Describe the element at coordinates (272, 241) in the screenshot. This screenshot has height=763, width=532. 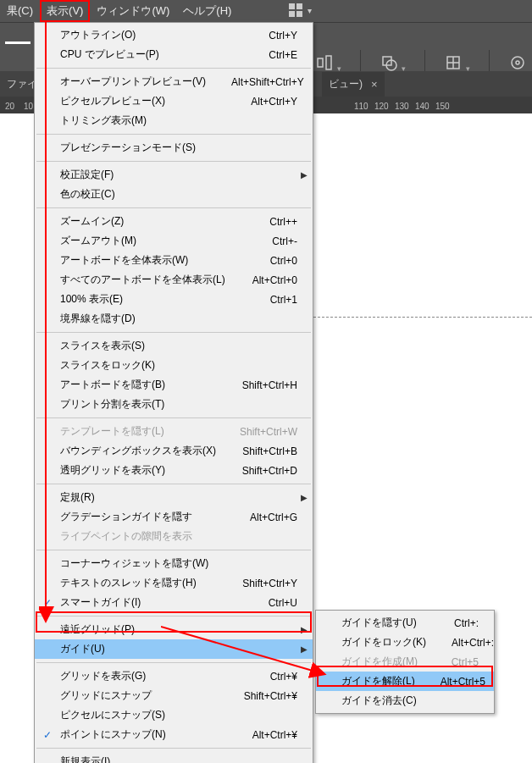
I see `menu-item-accelerator: Ctrl+-` at that location.